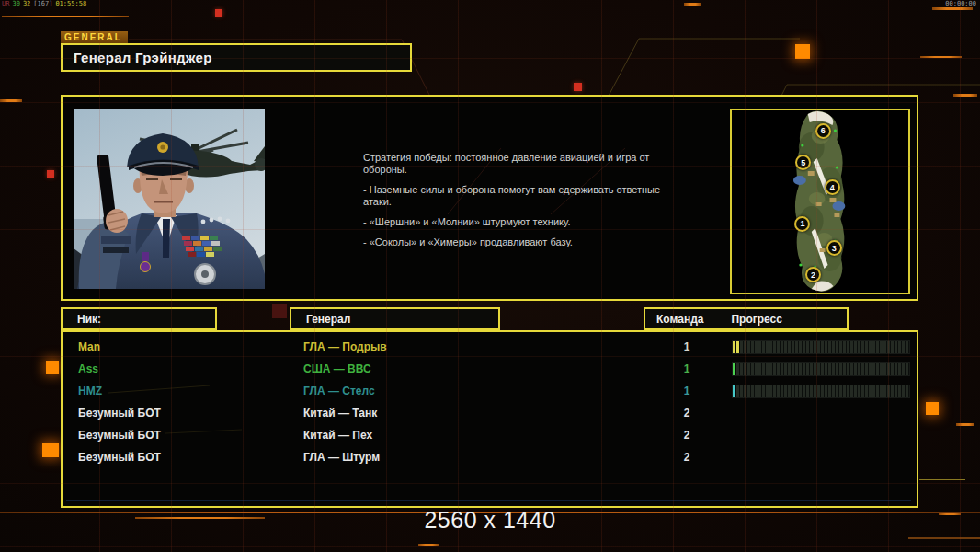  I want to click on debug-tag: UR, so click(6, 4).